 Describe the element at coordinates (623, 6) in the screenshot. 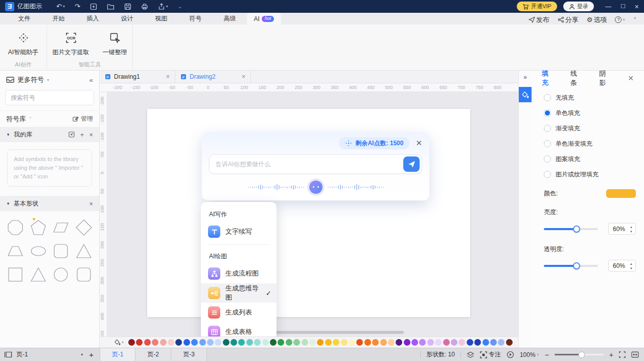

I see `maximize-button: ☐` at that location.